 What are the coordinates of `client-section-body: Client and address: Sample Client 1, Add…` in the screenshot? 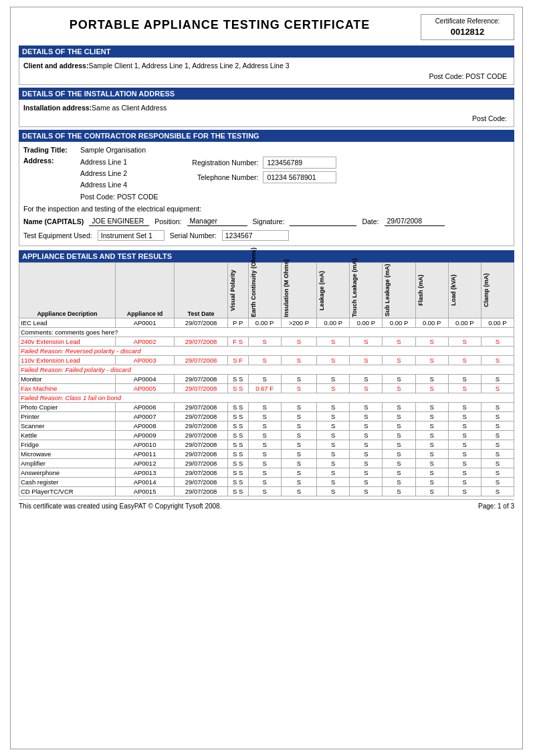 It's located at (266, 71).